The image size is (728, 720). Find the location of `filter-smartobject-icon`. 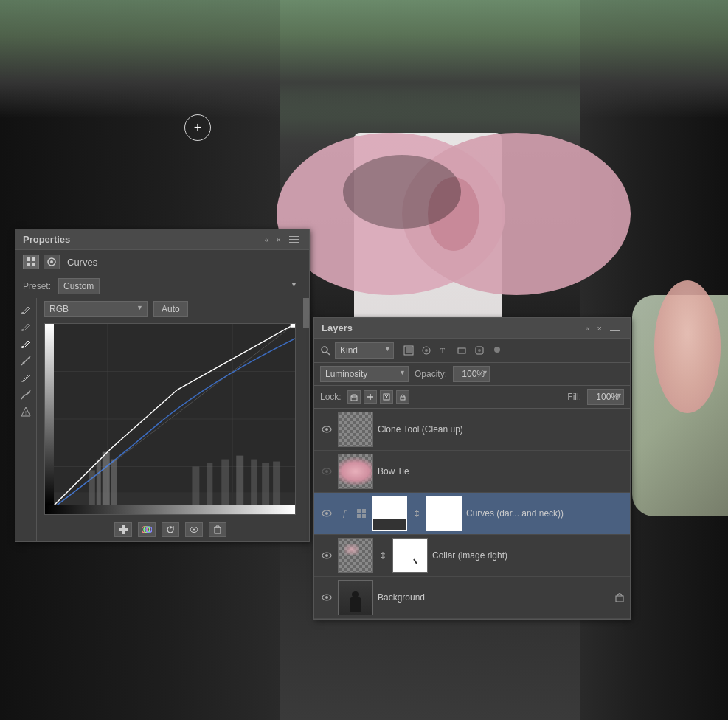

filter-smartobject-icon is located at coordinates (479, 350).